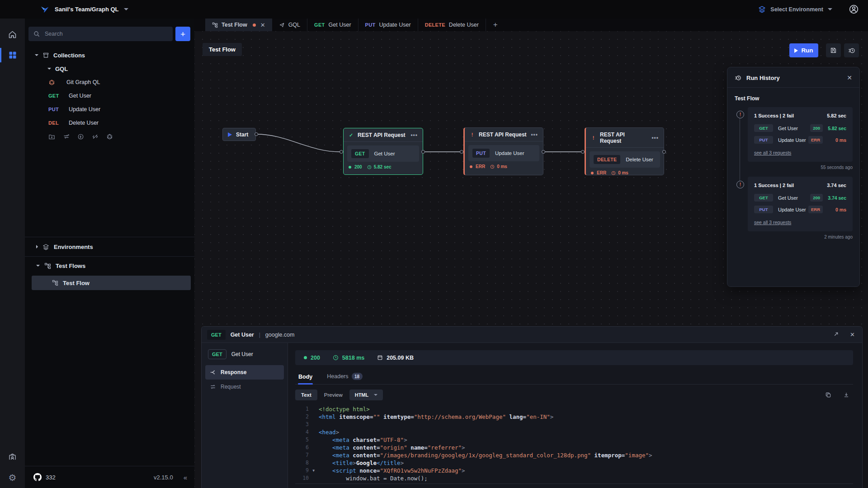 This screenshot has height=488, width=868. What do you see at coordinates (333, 25) in the screenshot?
I see `tab-get-user: GET Get User` at bounding box center [333, 25].